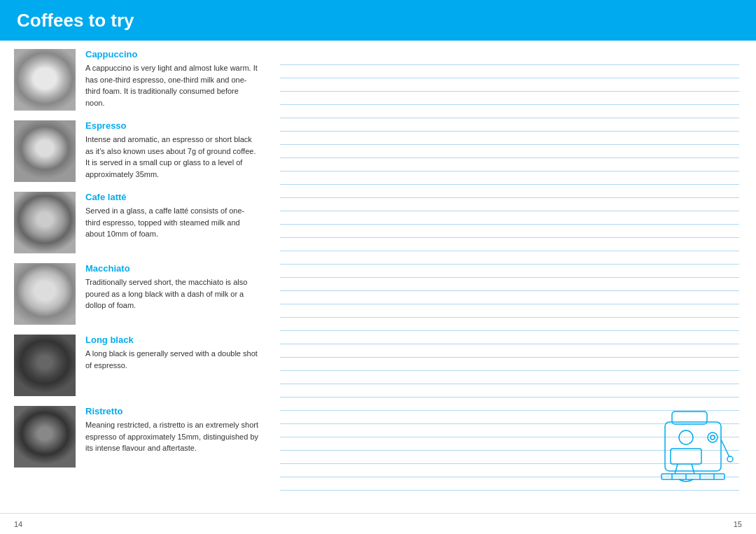 This screenshot has width=756, height=534. What do you see at coordinates (378, 20) in the screenshot?
I see `page-header: Coffees to try` at bounding box center [378, 20].